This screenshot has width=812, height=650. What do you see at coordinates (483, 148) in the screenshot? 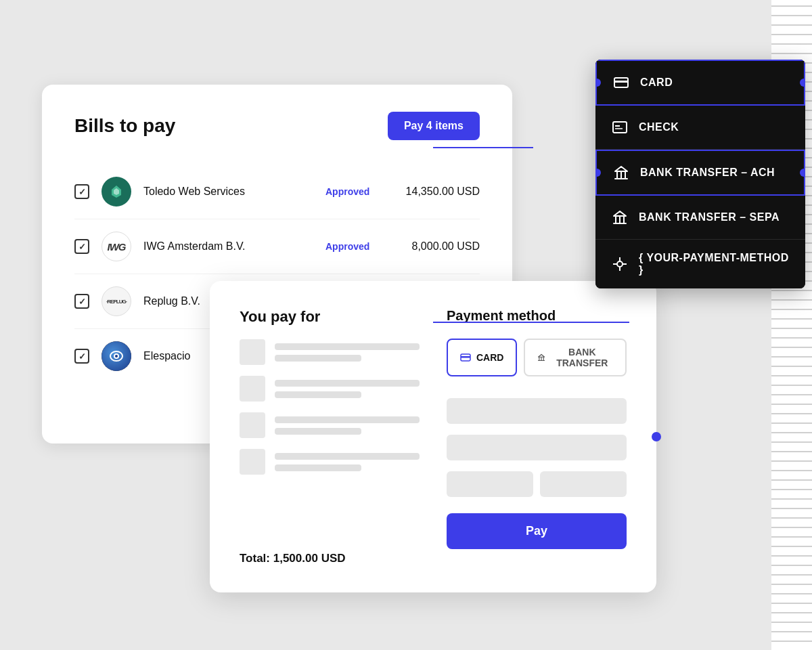
I see `connector-line-card` at bounding box center [483, 148].